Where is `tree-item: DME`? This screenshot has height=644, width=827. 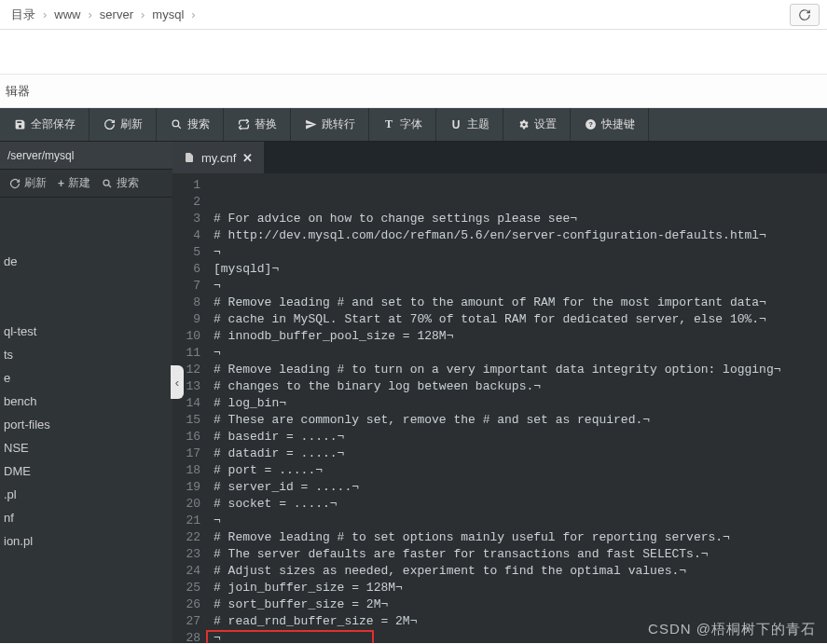 tree-item: DME is located at coordinates (86, 472).